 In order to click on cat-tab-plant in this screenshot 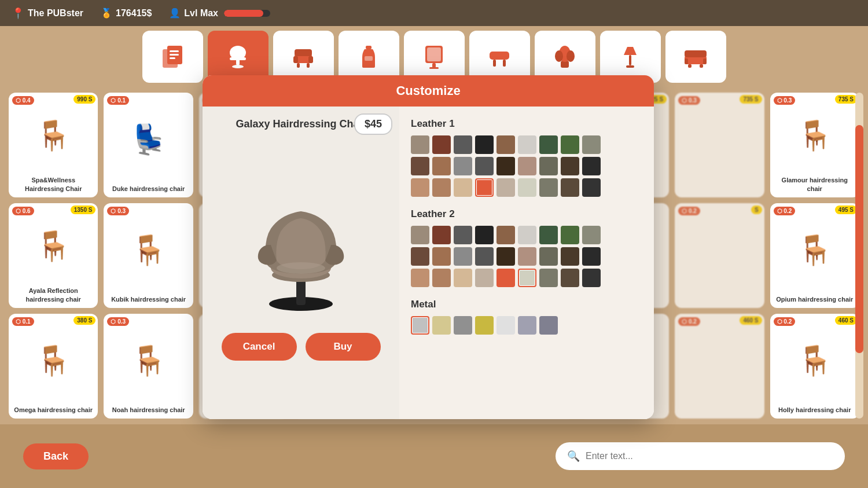, I will do `click(565, 57)`.